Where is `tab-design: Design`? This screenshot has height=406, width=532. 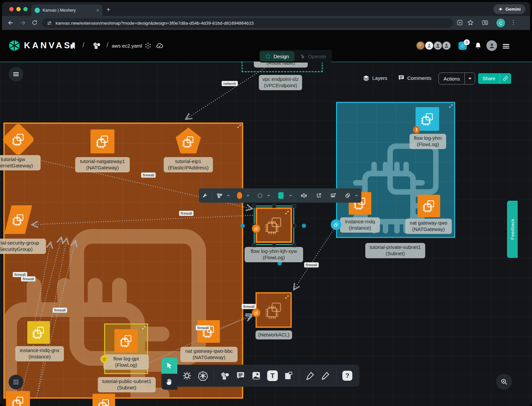
tab-design: Design is located at coordinates (277, 56).